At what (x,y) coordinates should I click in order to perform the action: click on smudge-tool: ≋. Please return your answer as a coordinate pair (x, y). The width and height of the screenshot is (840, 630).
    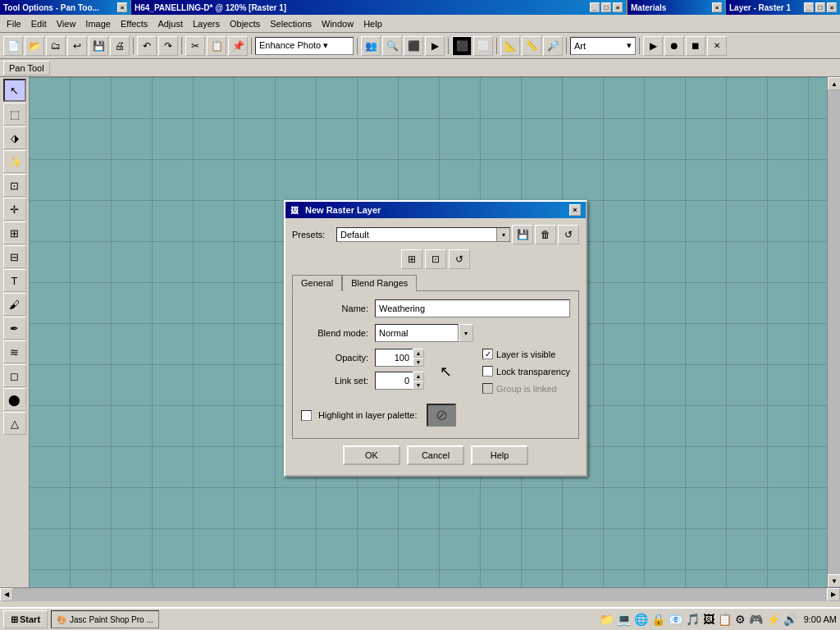
    Looking at the image, I should click on (15, 352).